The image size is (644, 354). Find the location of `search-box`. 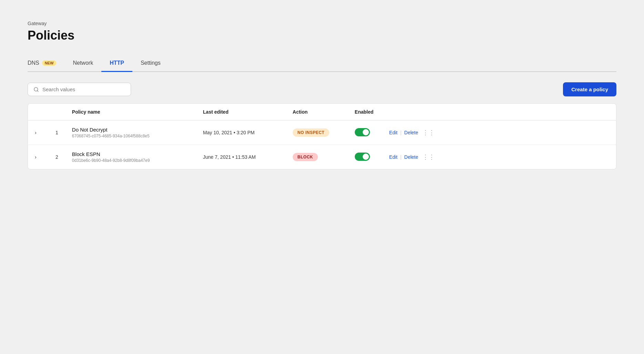

search-box is located at coordinates (79, 90).